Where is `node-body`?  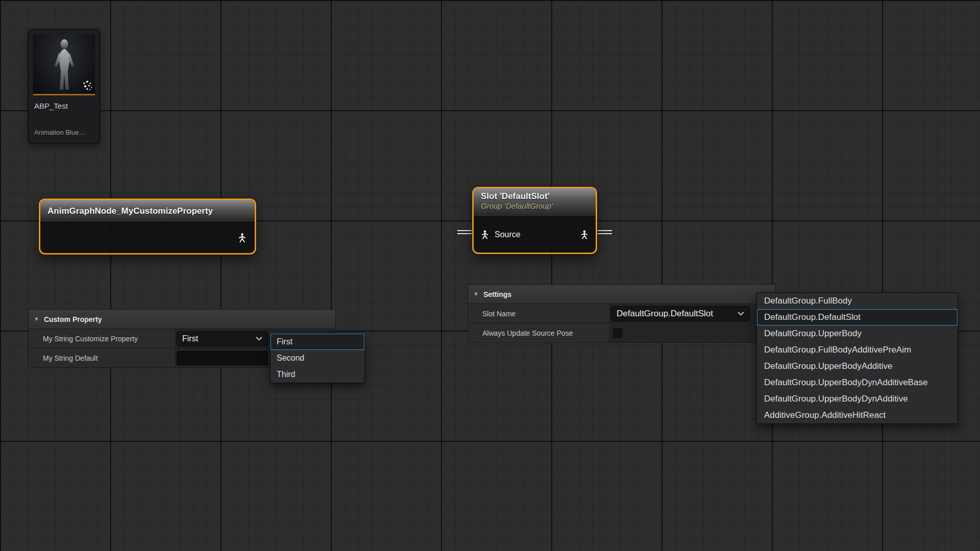 node-body is located at coordinates (148, 238).